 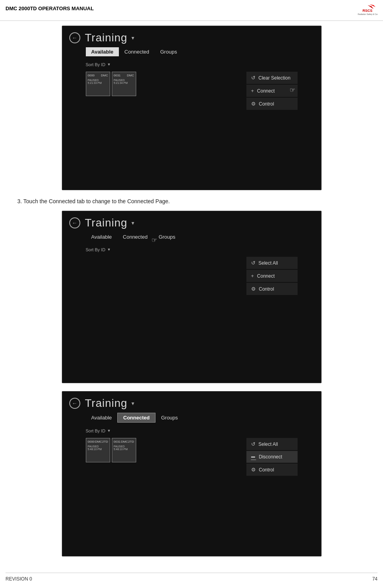 I want to click on refresh-icon-2: ↺, so click(x=253, y=263).